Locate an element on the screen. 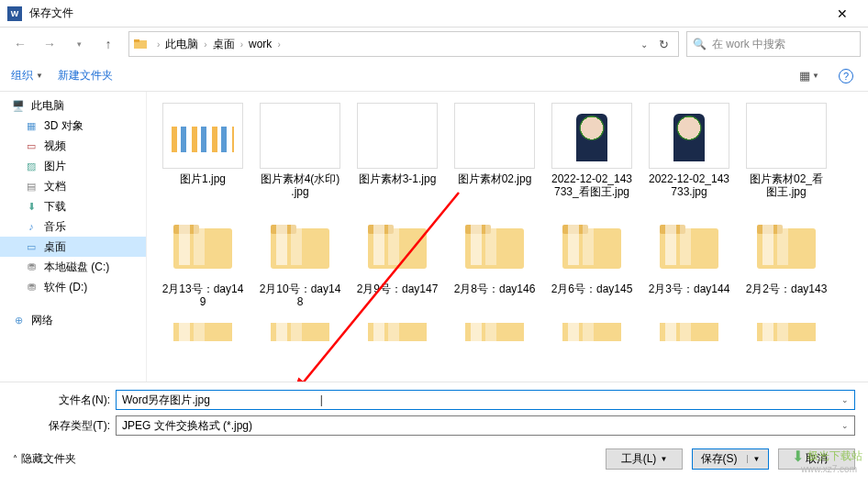 The image size is (868, 487). folder-item: 2月3号：day144 is located at coordinates (689, 260).